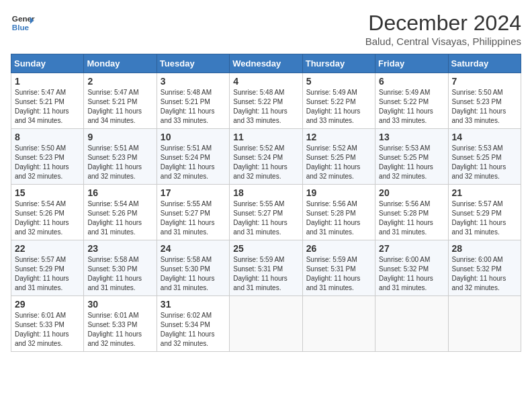 Image resolution: width=532 pixels, height=411 pixels. I want to click on calendar-week-3: 15Sunrise: 5:54 AM Sunset: 5:26 PM Dayli…, so click(266, 212).